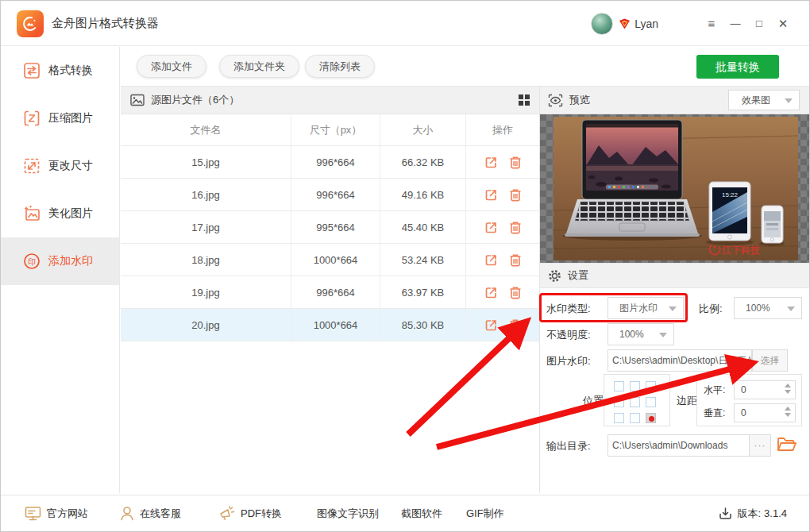  Describe the element at coordinates (423, 227) in the screenshot. I see `file-size: 45.40 KB` at that location.